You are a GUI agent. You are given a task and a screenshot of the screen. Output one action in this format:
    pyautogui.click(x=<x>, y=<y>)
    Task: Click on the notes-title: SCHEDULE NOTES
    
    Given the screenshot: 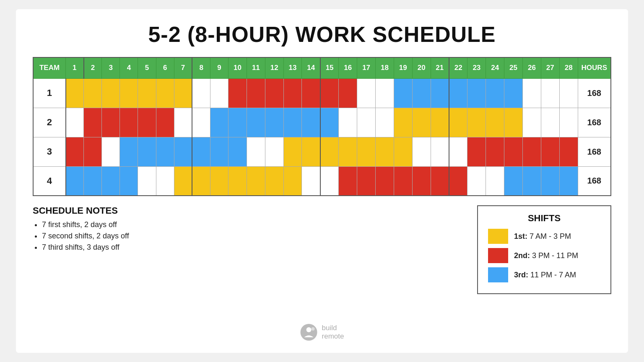 What is the action you would take?
    pyautogui.click(x=247, y=211)
    